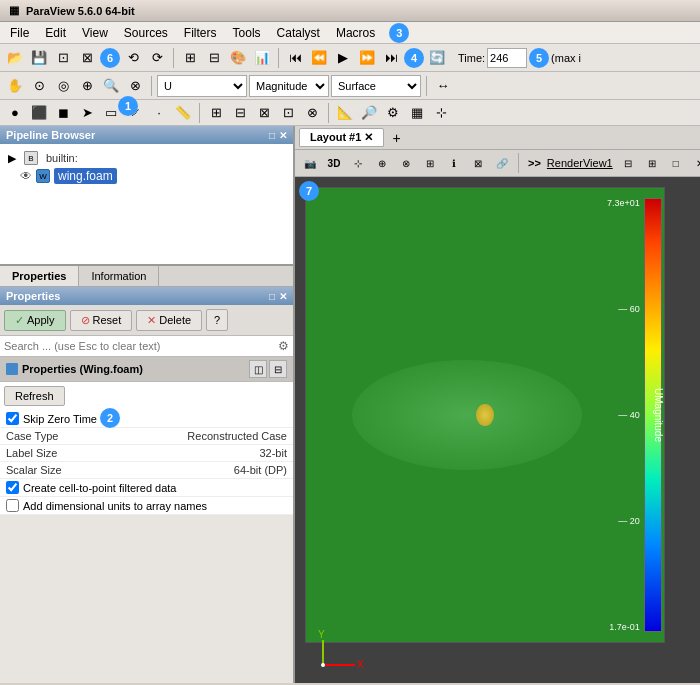 This screenshot has width=700, height=685. Describe the element at coordinates (200, 32) in the screenshot. I see `menu-filters: Filters` at that location.